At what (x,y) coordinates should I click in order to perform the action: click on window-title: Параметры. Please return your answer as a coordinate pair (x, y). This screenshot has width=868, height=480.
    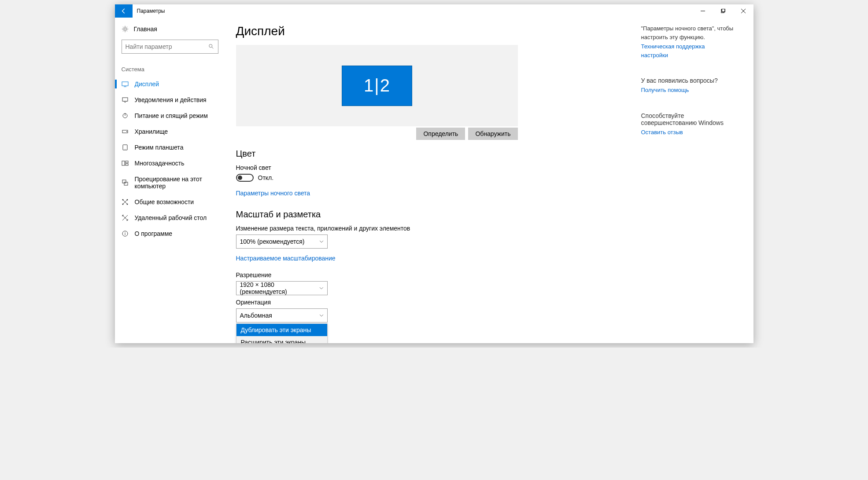
    Looking at the image, I should click on (151, 11).